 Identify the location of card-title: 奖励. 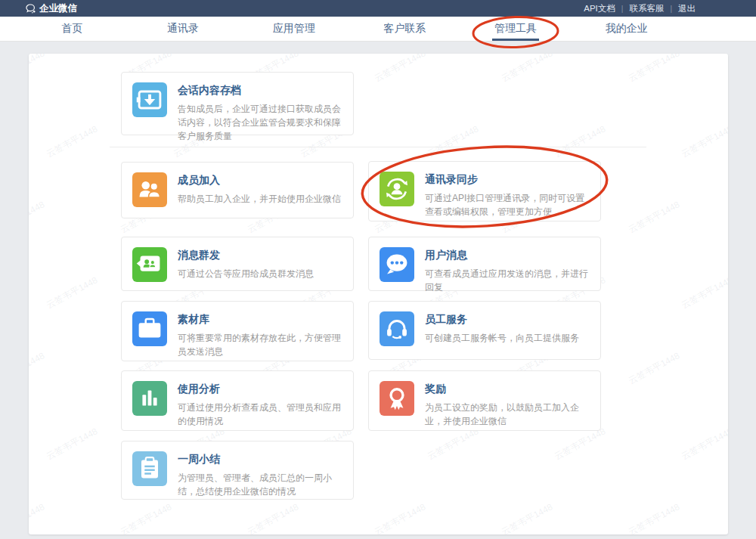
(507, 389).